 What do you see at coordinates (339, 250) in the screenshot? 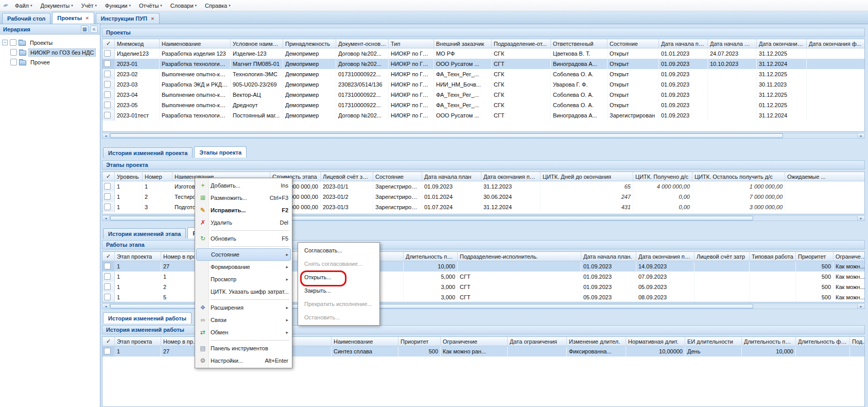
I see `menu-item-1: Согласовать...` at bounding box center [339, 250].